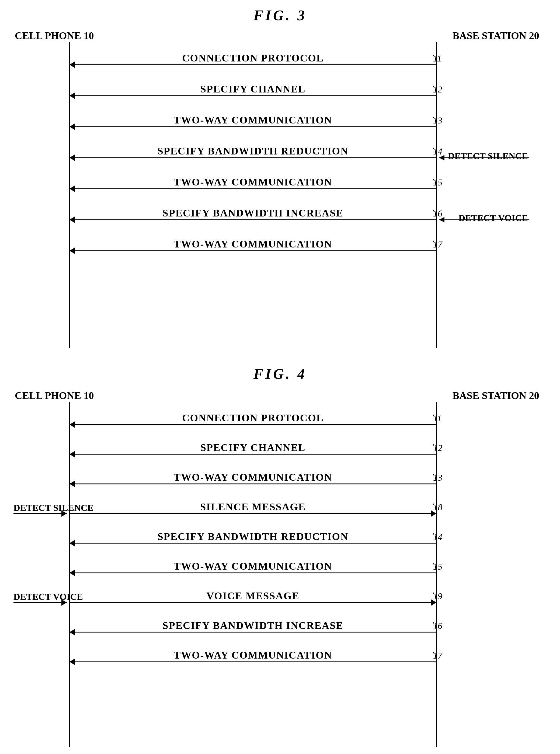 This screenshot has width=560, height=754. Describe the element at coordinates (253, 182) in the screenshot. I see `fig3-row5-label: TWO-WAY COMMUNICATION` at that location.